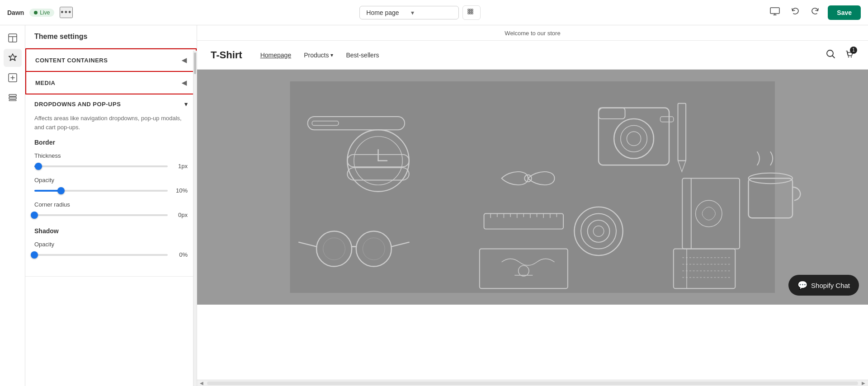  What do you see at coordinates (13, 98) in the screenshot?
I see `layers-icon` at bounding box center [13, 98].